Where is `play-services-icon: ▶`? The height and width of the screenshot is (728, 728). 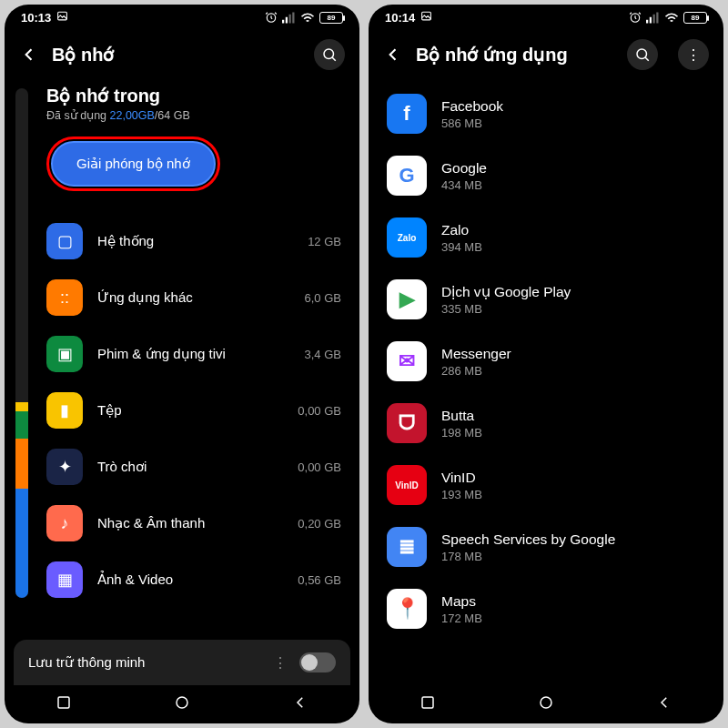
play-services-icon: ▶ is located at coordinates (407, 299).